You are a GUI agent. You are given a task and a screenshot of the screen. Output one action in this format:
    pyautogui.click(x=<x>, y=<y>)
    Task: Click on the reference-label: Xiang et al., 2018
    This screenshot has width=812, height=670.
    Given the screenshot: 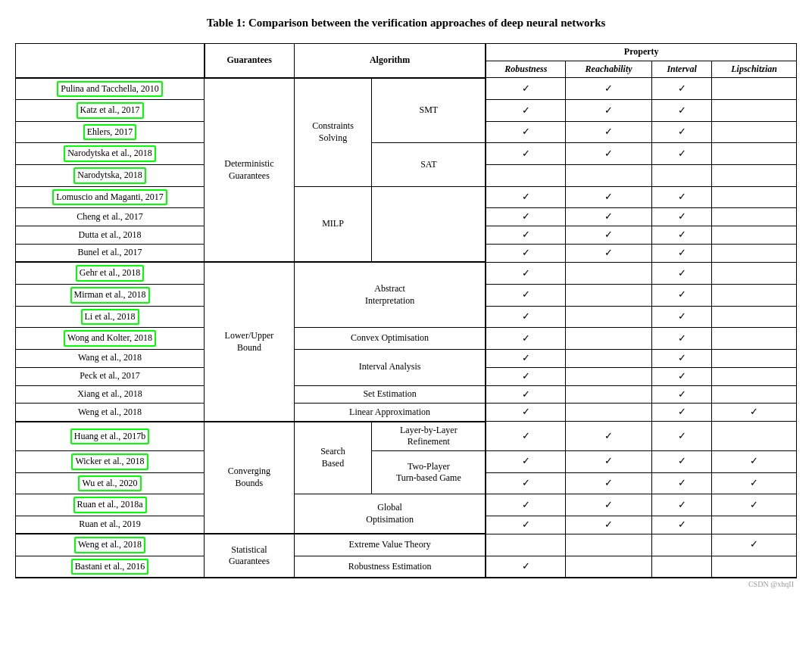 What is the action you would take?
    pyautogui.click(x=110, y=394)
    